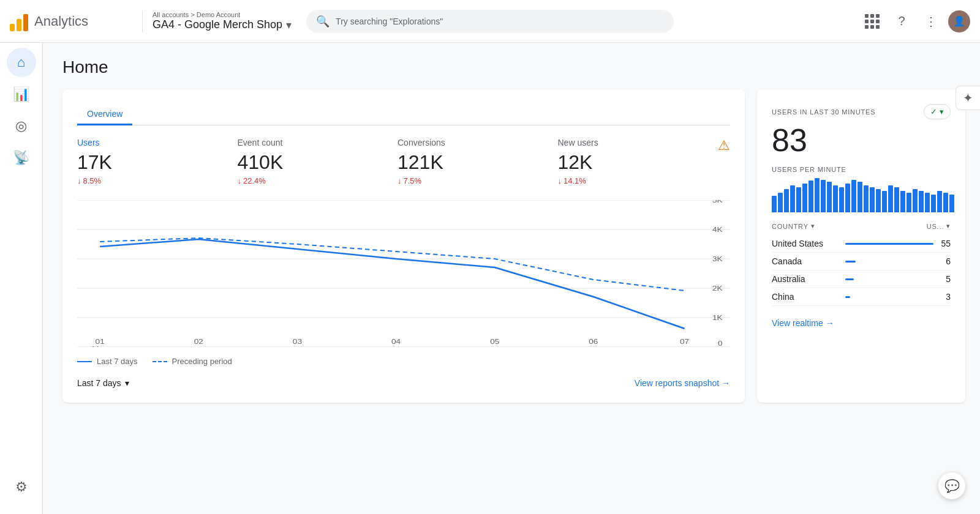 This screenshot has width=980, height=514. Describe the element at coordinates (872, 21) in the screenshot. I see `apps-button` at that location.